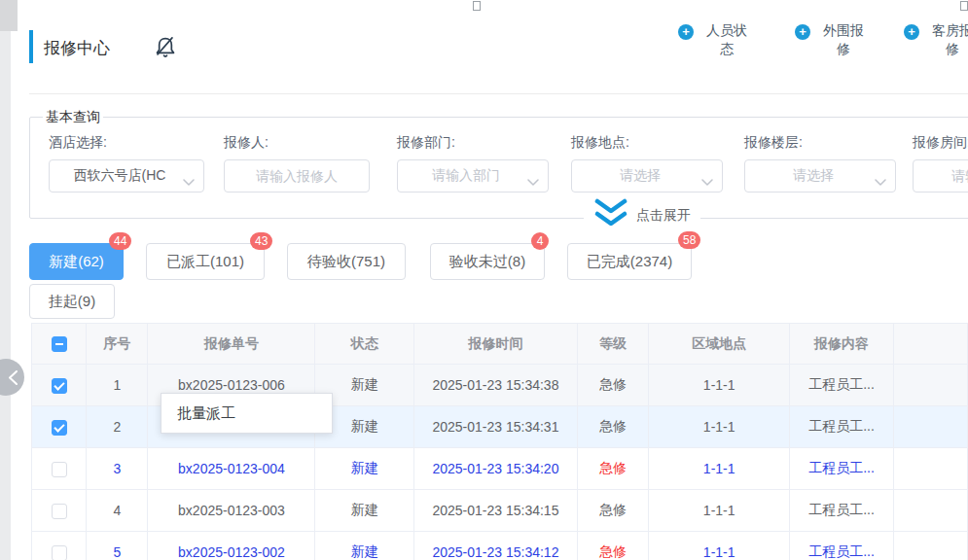 The height and width of the screenshot is (560, 968). I want to click on cell-time: 2025-01-23 15:34:12, so click(495, 546).